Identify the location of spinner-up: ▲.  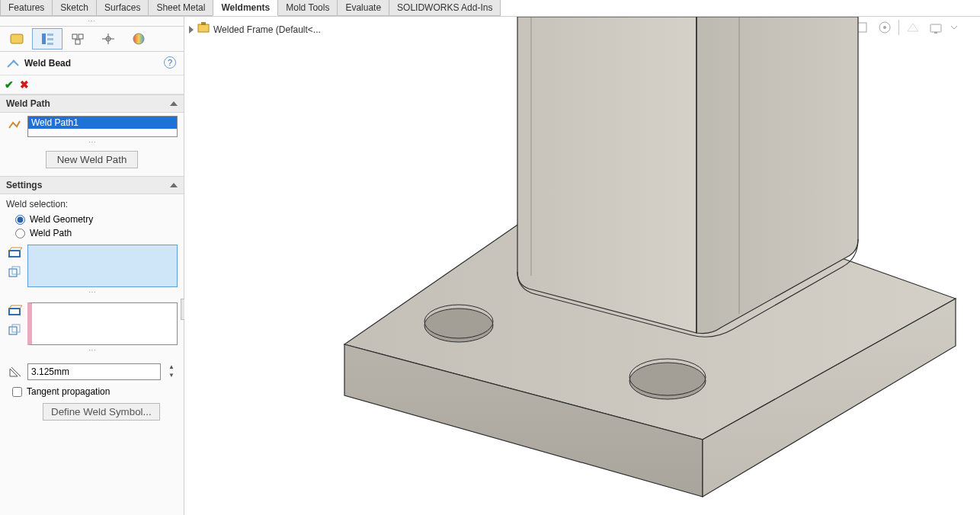
(171, 367).